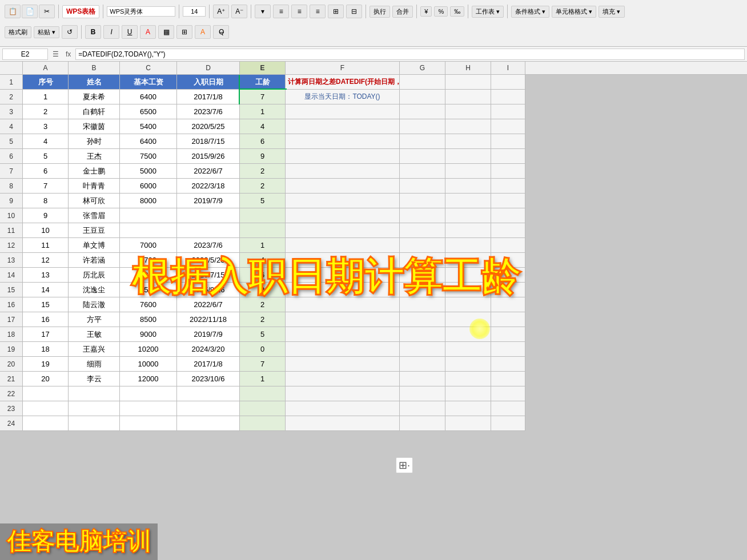 The height and width of the screenshot is (560, 747). I want to click on cell-g2, so click(423, 97).